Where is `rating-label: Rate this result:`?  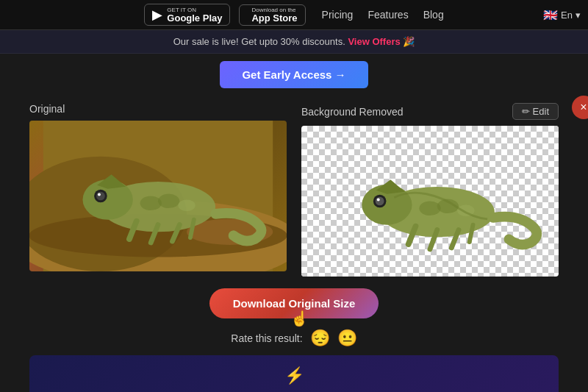
rating-label: Rate this result: is located at coordinates (266, 338).